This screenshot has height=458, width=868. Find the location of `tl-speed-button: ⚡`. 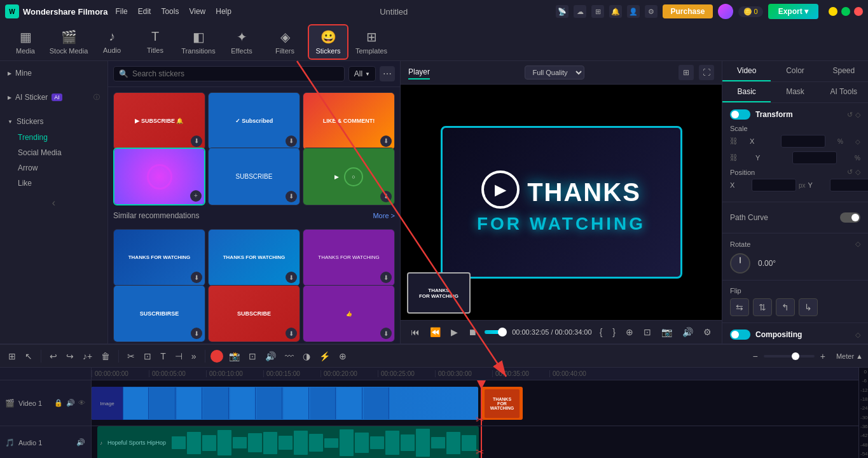

tl-speed-button: ⚡ is located at coordinates (324, 356).